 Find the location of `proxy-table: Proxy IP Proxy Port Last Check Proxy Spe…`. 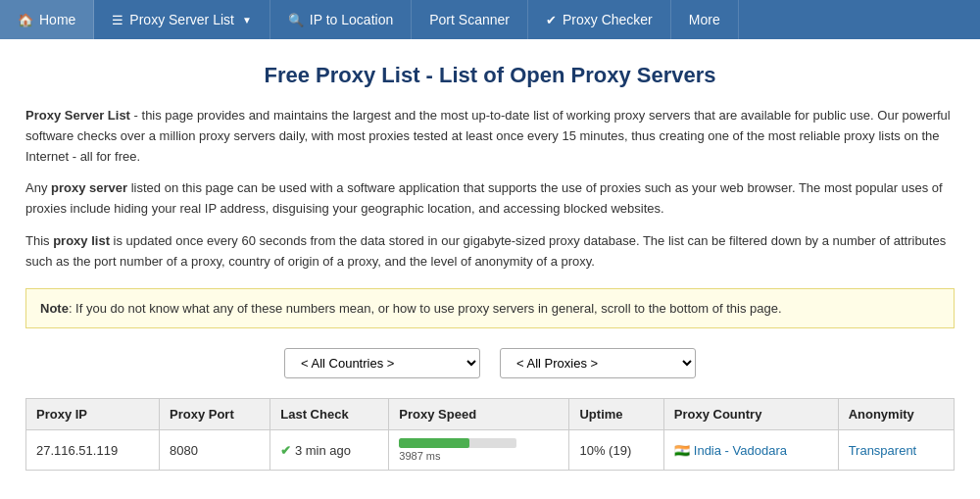

proxy-table: Proxy IP Proxy Port Last Check Proxy Spe… is located at coordinates (490, 434).